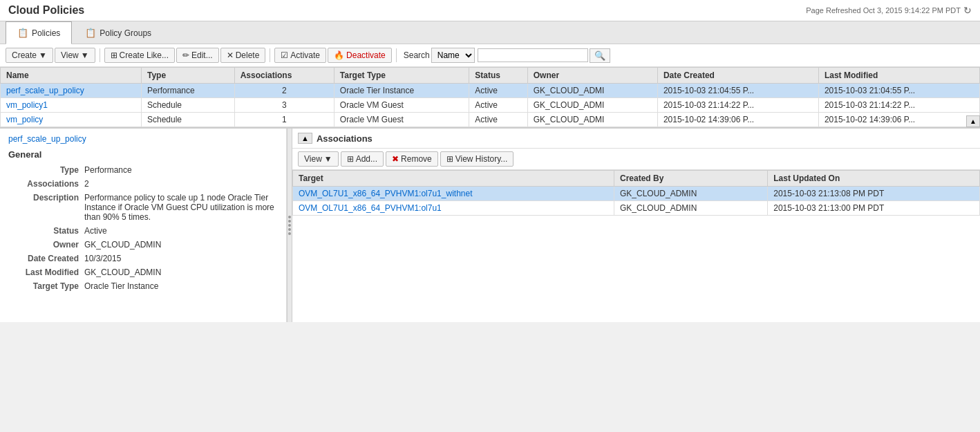 The height and width of the screenshot is (432, 980). I want to click on assoc-col-target: Target, so click(453, 178).